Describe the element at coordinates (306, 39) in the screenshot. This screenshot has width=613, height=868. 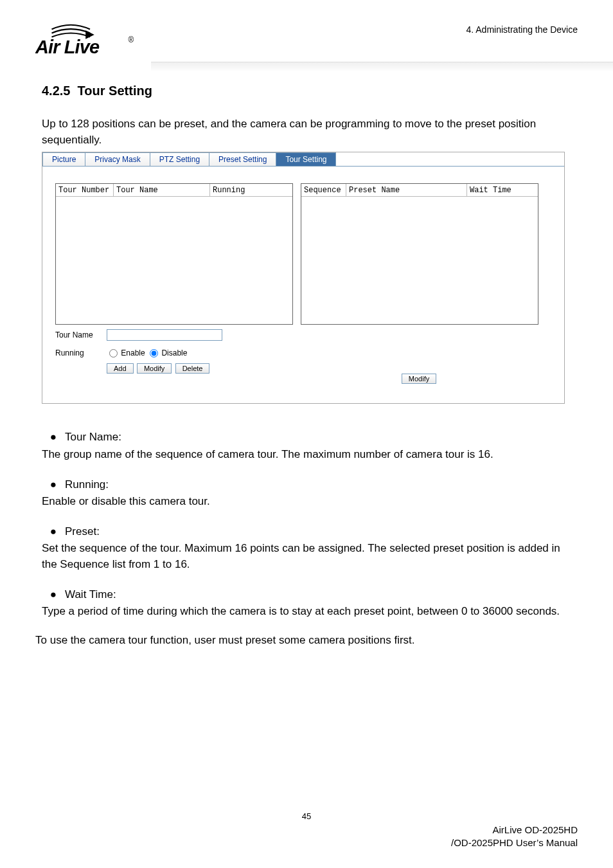
I see `page-header: Air Live ® 4. Administrating the Device` at that location.